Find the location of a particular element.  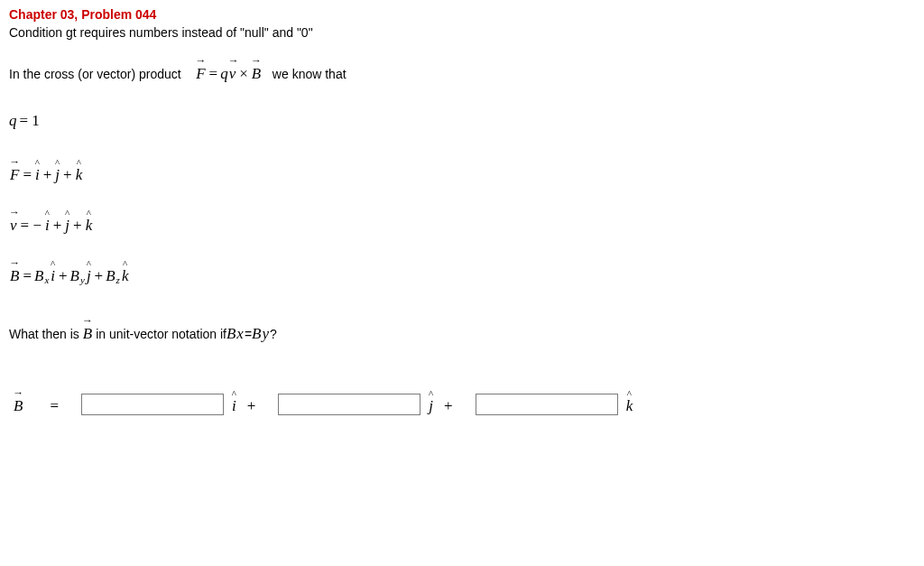

eq-minus: = − is located at coordinates (31, 226).